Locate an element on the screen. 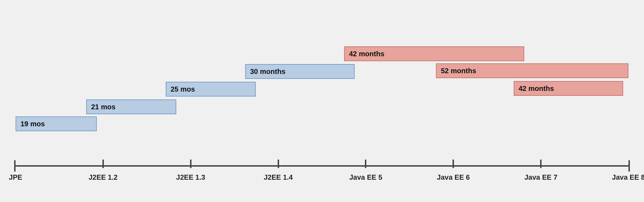  bar-javaee5-javaee6: 42 months is located at coordinates (434, 54).